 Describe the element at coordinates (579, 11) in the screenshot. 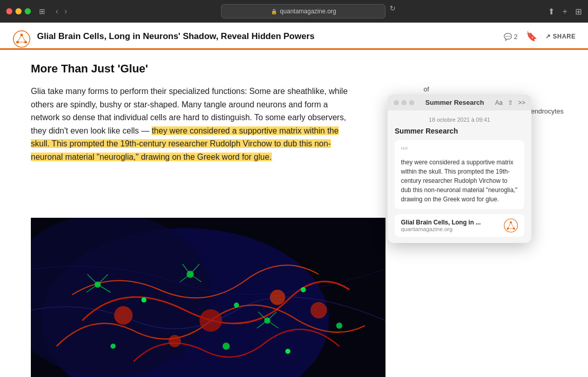

I see `tabs-overview-icon: ⊞` at that location.